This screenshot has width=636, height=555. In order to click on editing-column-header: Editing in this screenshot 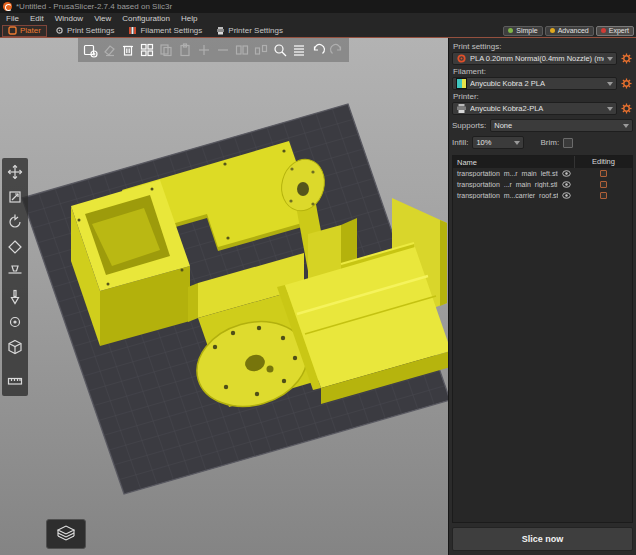, I will do `click(603, 162)`.